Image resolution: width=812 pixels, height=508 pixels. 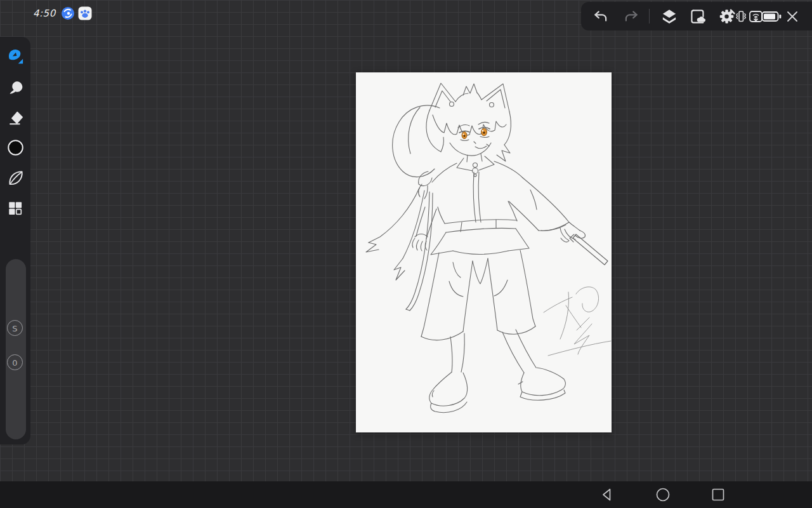 What do you see at coordinates (631, 17) in the screenshot?
I see `redo-button` at bounding box center [631, 17].